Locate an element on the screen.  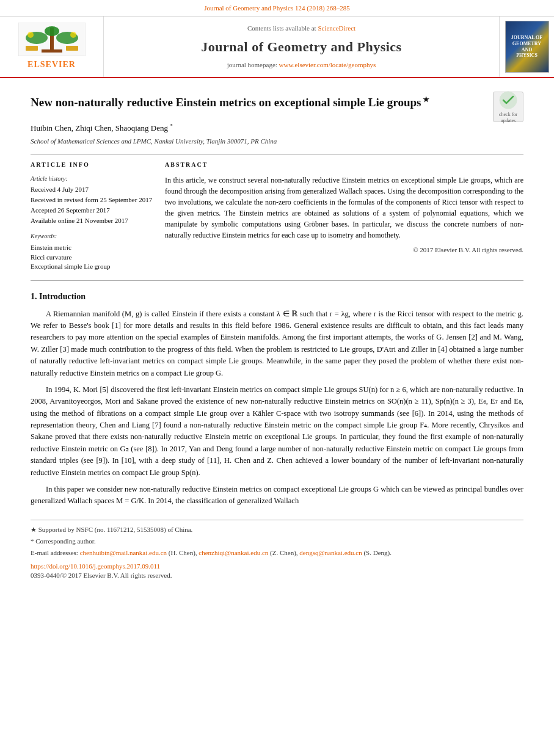
journal-header: ELSEVIER Contents lists available at Sci… is located at coordinates (277, 48).